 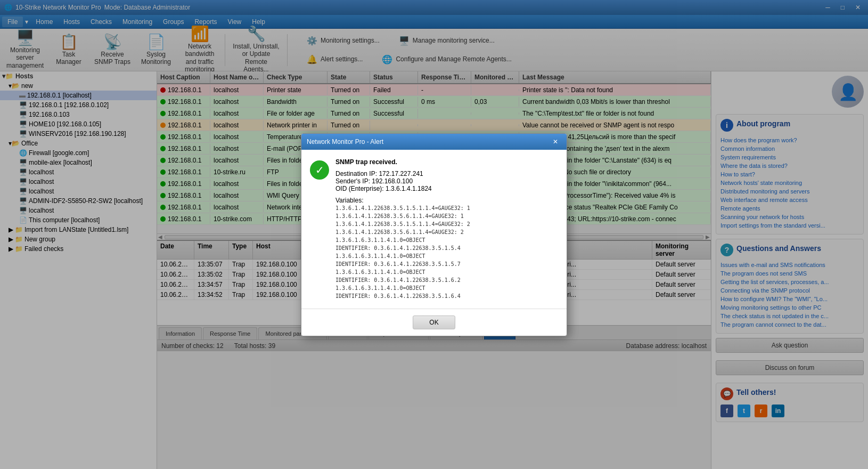 I want to click on alert-dest-ip: Destination IP: 172.17.227.241, so click(x=447, y=174).